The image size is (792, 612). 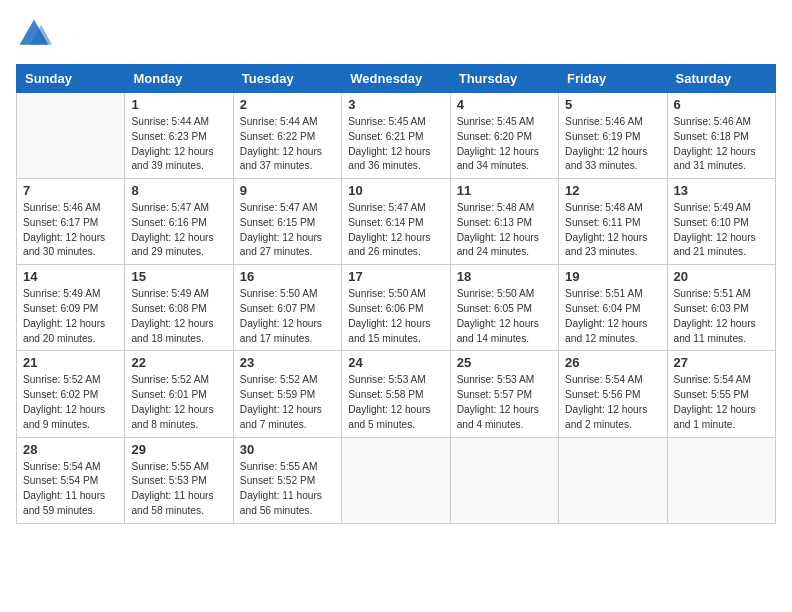 I want to click on day-number: 11, so click(x=504, y=190).